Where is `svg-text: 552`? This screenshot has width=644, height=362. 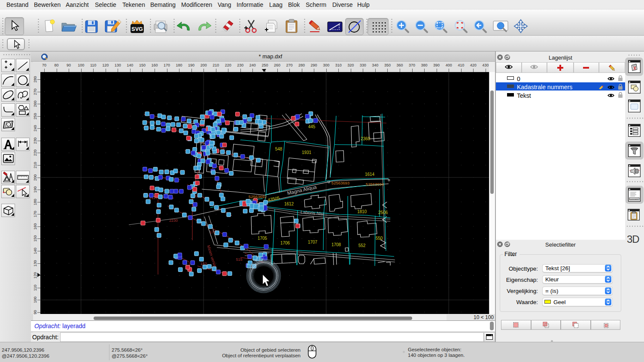
svg-text: 552 is located at coordinates (362, 245).